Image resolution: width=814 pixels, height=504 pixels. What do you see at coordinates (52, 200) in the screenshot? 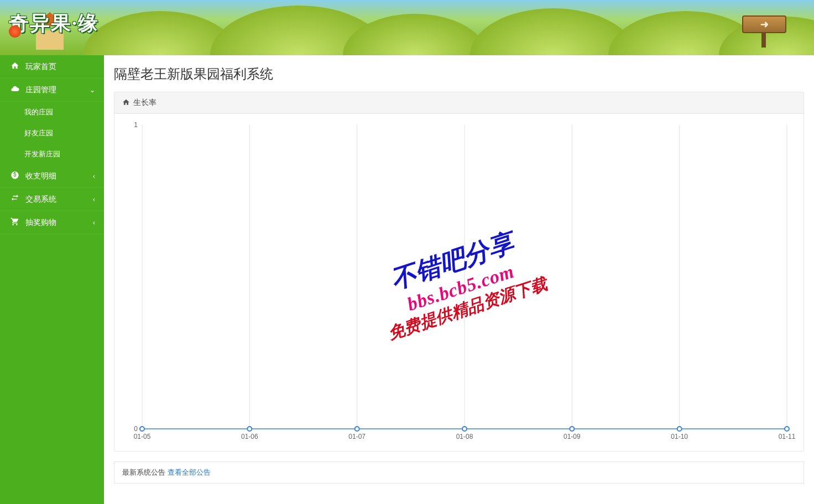
I see `sidebar-item-trade: 交易系统 ‹` at bounding box center [52, 200].